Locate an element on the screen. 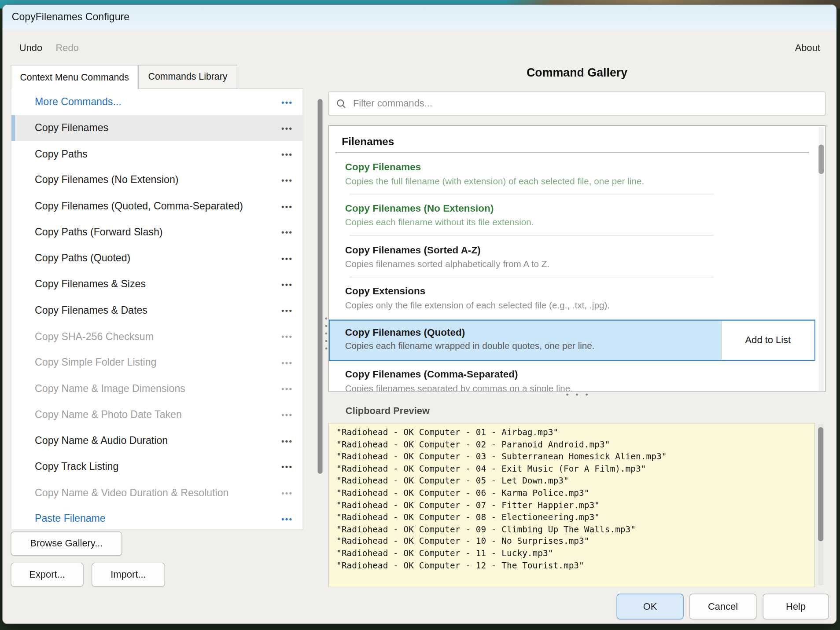 The width and height of the screenshot is (840, 630). title-bar: CopyFilenames Configure is located at coordinates (419, 17).